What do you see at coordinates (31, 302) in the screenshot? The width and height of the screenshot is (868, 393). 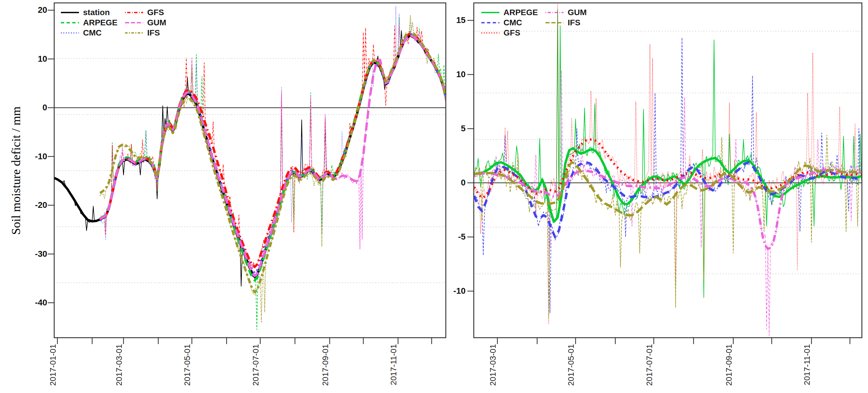 I see `y-tick-label-left: -40` at bounding box center [31, 302].